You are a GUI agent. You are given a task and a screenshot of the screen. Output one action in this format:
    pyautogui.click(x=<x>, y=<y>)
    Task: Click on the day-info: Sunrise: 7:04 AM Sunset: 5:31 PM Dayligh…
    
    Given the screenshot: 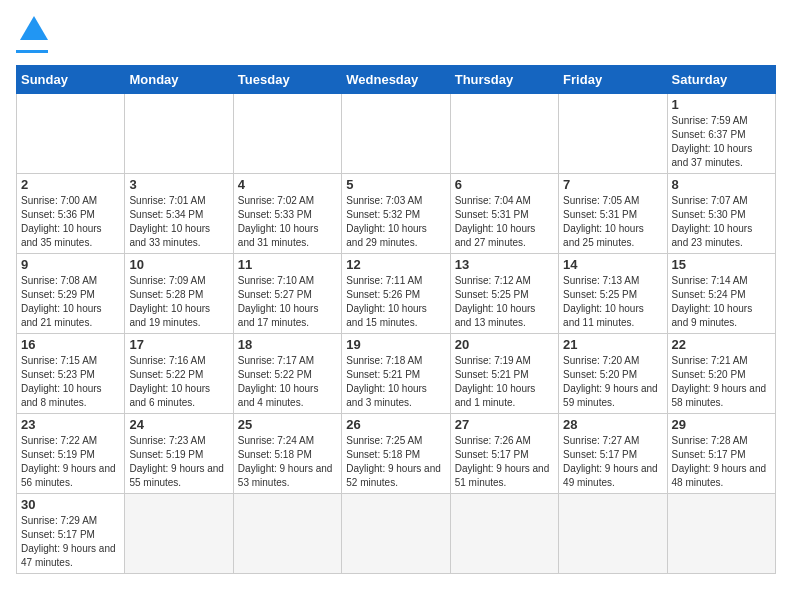 What is the action you would take?
    pyautogui.click(x=504, y=222)
    